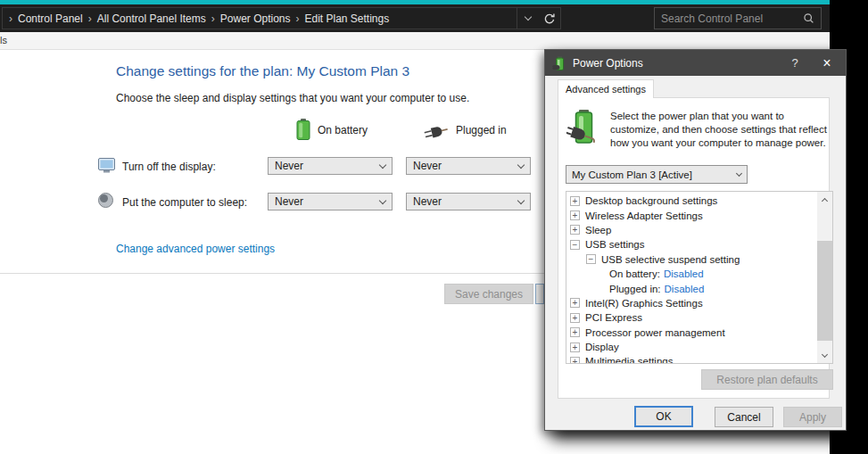 This screenshot has width=868, height=454. What do you see at coordinates (699, 277) in the screenshot?
I see `settings-listbox: +Desktop background settings+Wireless Ad…` at bounding box center [699, 277].